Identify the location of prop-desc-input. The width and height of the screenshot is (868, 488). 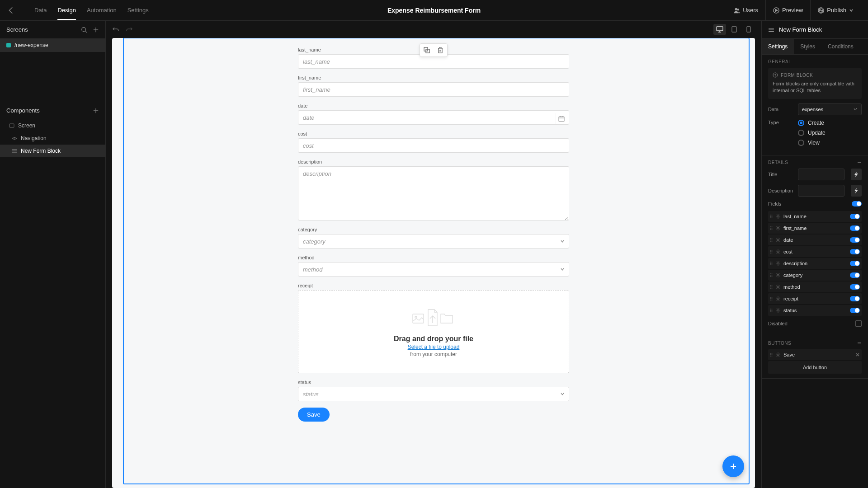
(821, 191).